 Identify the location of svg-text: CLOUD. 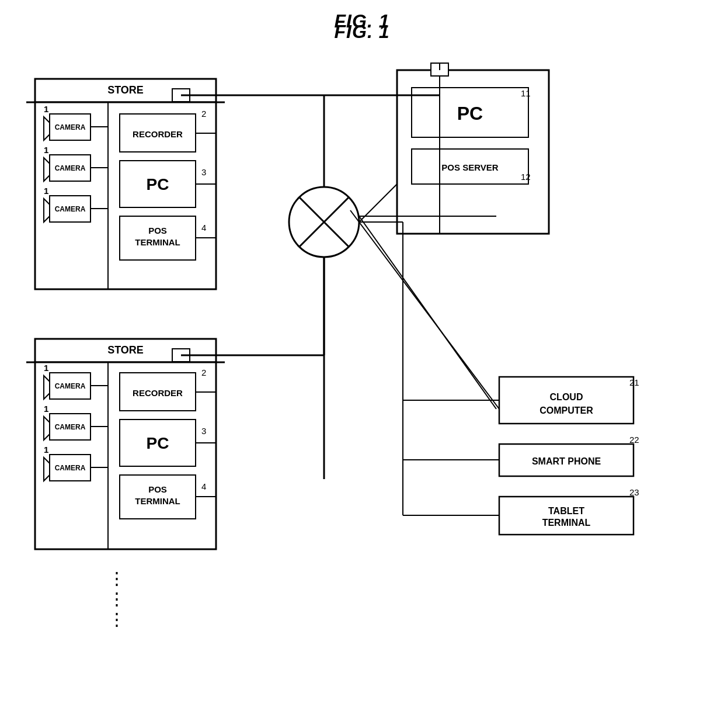
(566, 397).